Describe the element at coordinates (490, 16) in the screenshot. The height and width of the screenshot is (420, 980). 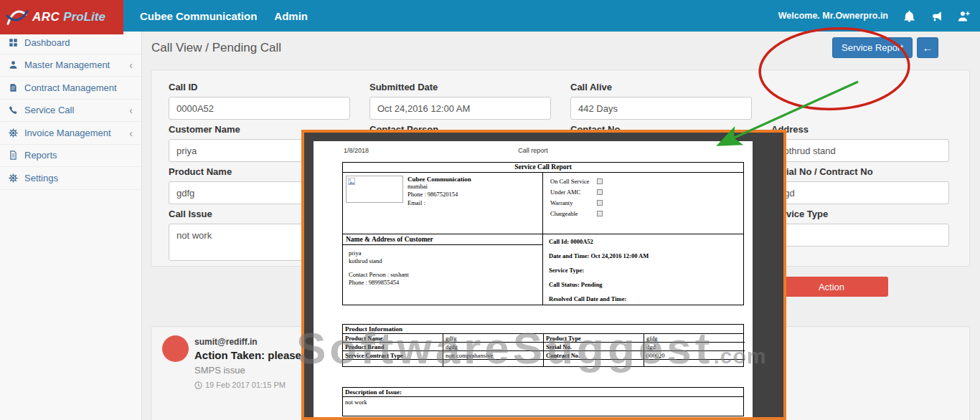
I see `top-navbar: Cubee Communication Admin Welcome. Mr.Ow…` at that location.